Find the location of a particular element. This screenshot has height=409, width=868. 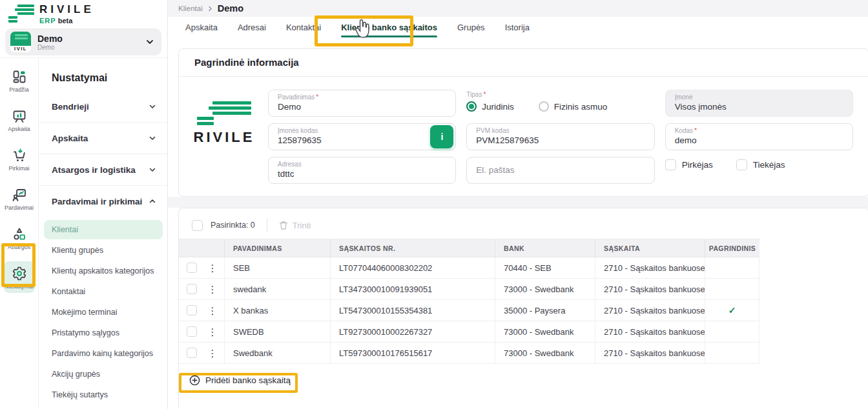

sidebar-header: RIVILE ERP beta IVIL Demo Demo is located at coordinates (84, 29).